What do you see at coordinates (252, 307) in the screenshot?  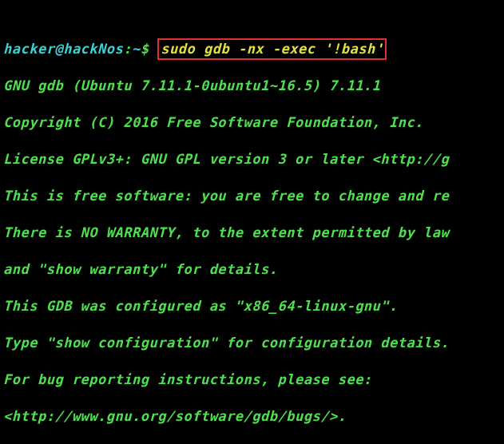 I see `output-line: This GDB was configured as "x86_64-linux…` at bounding box center [252, 307].